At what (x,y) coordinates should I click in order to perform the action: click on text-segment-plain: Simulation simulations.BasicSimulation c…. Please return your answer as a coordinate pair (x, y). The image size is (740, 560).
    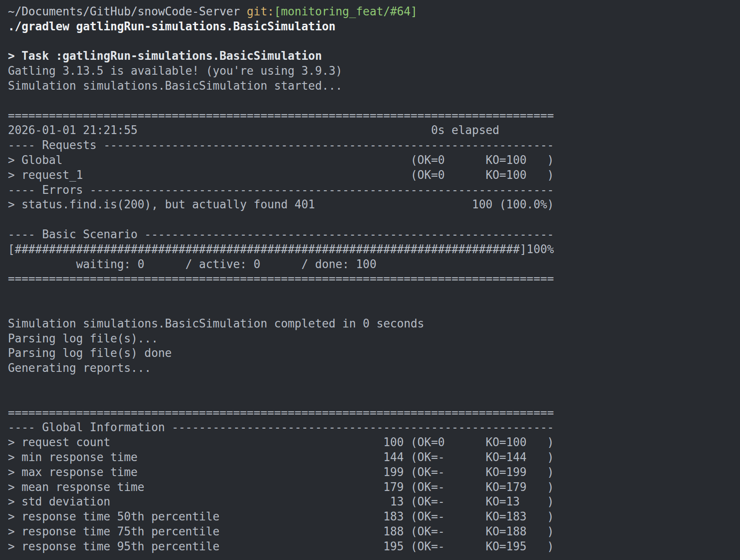
    Looking at the image, I should click on (216, 324).